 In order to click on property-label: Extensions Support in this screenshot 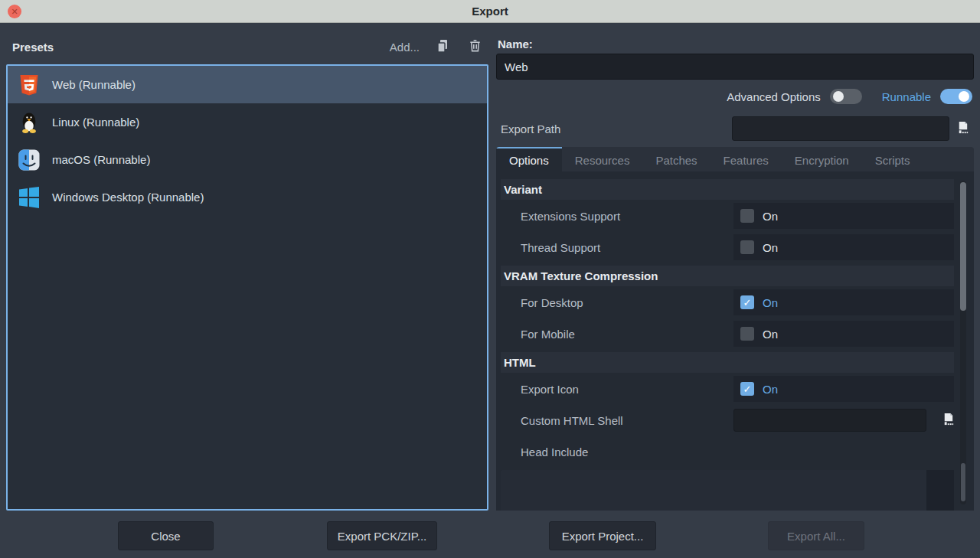, I will do `click(617, 216)`.